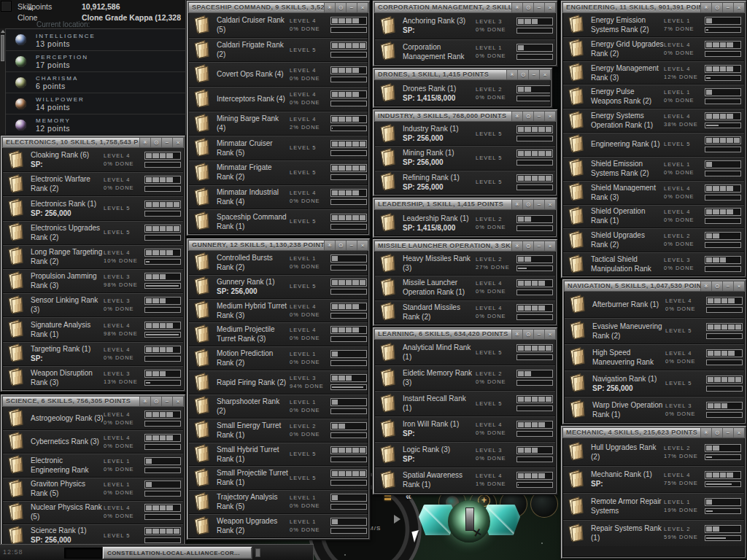 The height and width of the screenshot is (560, 747). I want to click on window-titlebar: SCIENCE, 6 SKILLS, 756,305 POINTS ✳⊙−×, so click(93, 401).